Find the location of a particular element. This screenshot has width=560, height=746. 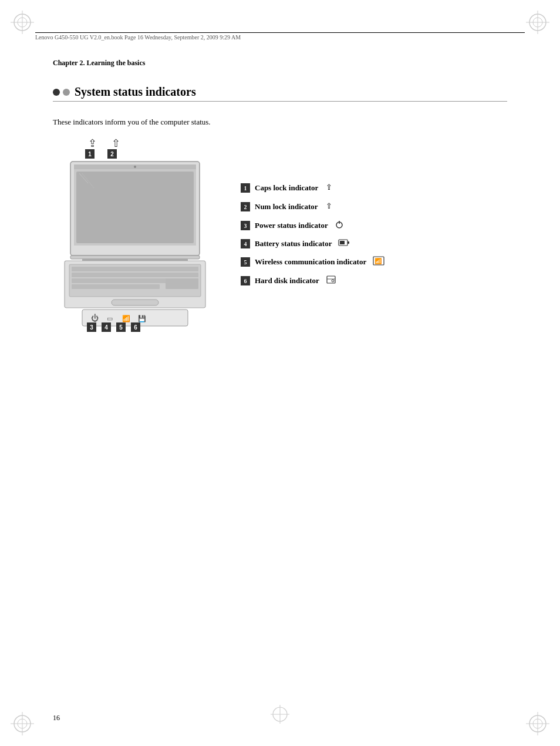

svg-text: 1 is located at coordinates (90, 154).